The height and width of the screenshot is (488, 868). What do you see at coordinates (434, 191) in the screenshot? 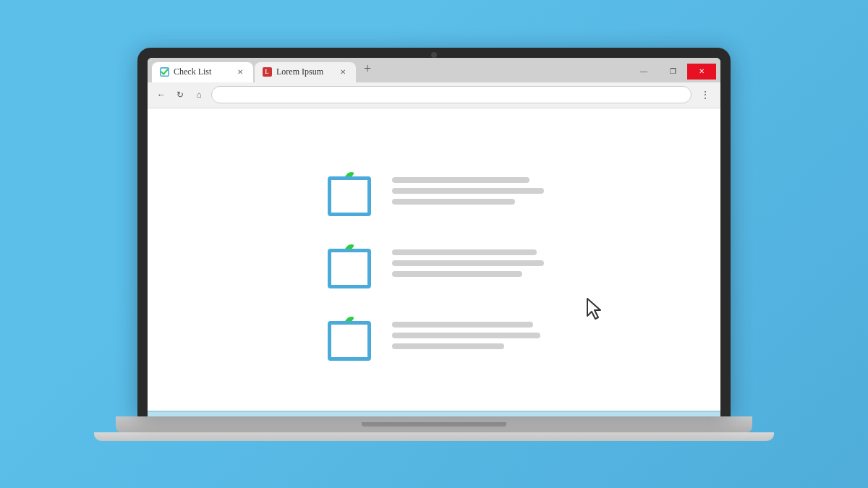
I see `checklist-item-1: ✓` at bounding box center [434, 191].